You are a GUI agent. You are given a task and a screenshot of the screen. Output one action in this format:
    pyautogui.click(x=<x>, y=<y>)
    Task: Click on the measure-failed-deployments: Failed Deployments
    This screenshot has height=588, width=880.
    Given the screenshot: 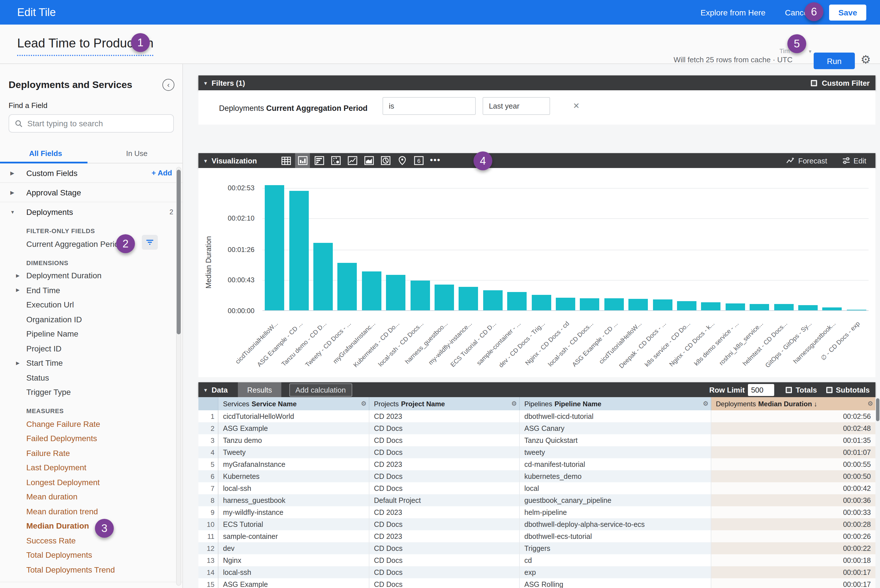 What is the action you would take?
    pyautogui.click(x=91, y=439)
    